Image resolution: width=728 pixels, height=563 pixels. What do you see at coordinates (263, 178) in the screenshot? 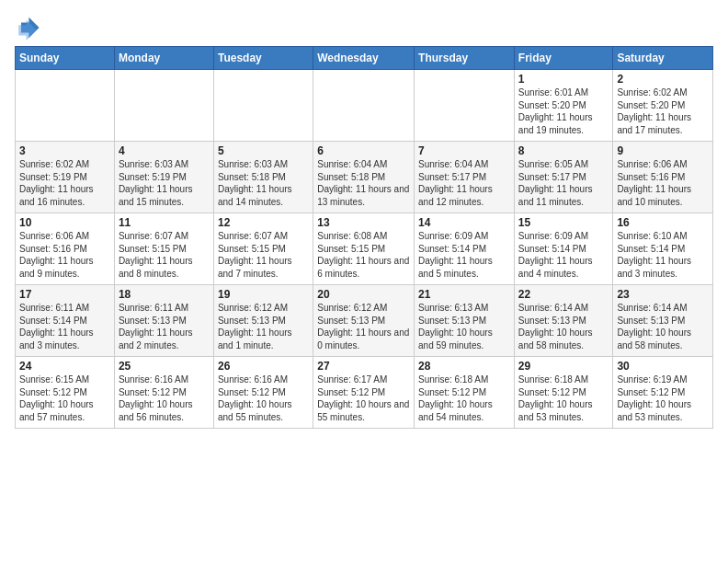
I see `calendar-cell: 5Sunrise: 6:03 AM Sunset: 5:18 PM Daylig…` at bounding box center [263, 178].